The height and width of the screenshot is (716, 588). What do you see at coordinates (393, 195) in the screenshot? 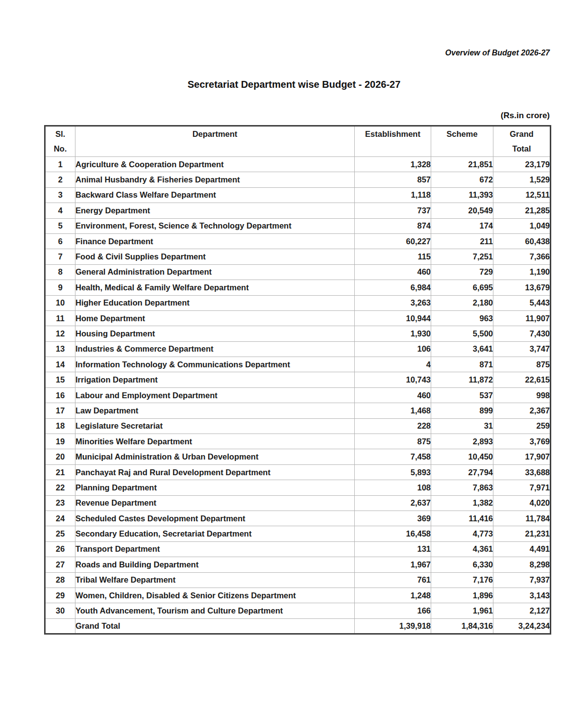
I see `row-establishment-cell: 1,118` at bounding box center [393, 195].